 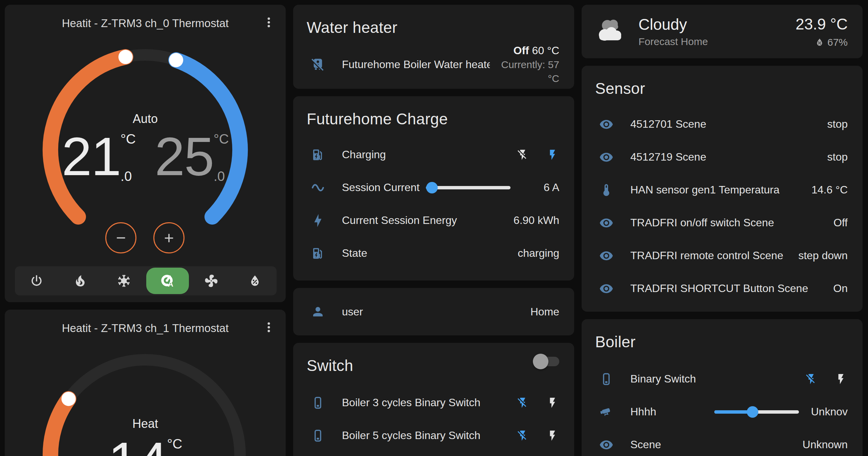 I want to click on thermometer-icon, so click(x=606, y=190).